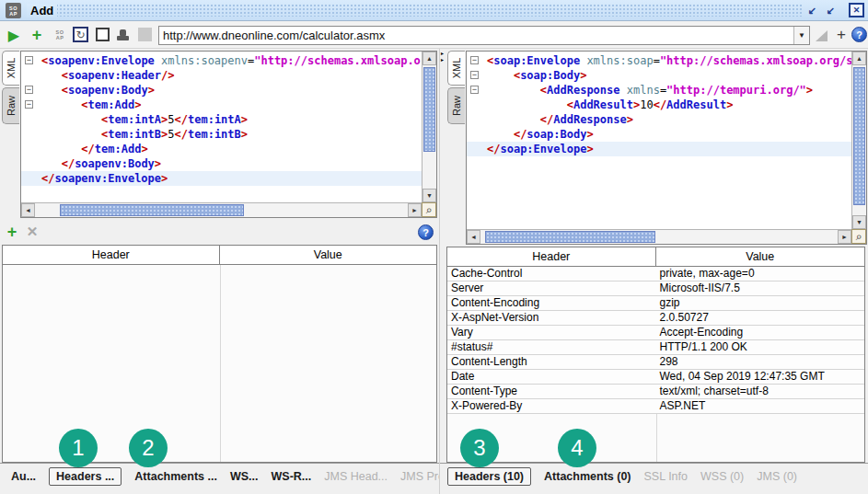 Image resolution: width=868 pixels, height=494 pixels. I want to click on tab-ws-r: WS-R..., so click(292, 477).